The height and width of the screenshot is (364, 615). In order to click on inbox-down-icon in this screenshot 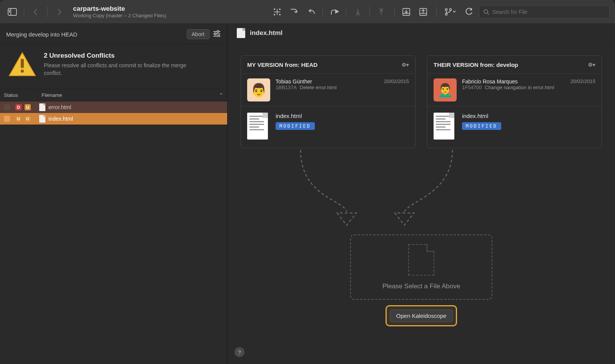, I will do `click(406, 12)`.